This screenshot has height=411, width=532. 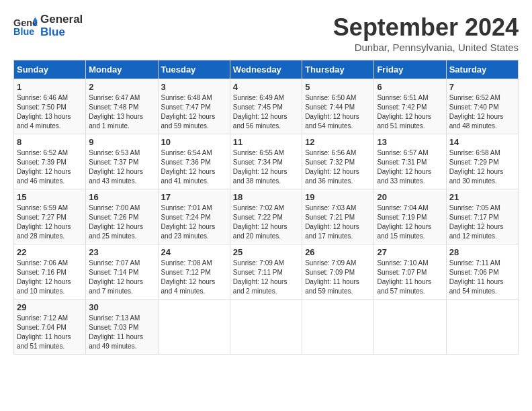 I want to click on calendar-cell: 14Sunrise: 6:58 AMSunset: 7:29 PMDayligh…, so click(x=482, y=162).